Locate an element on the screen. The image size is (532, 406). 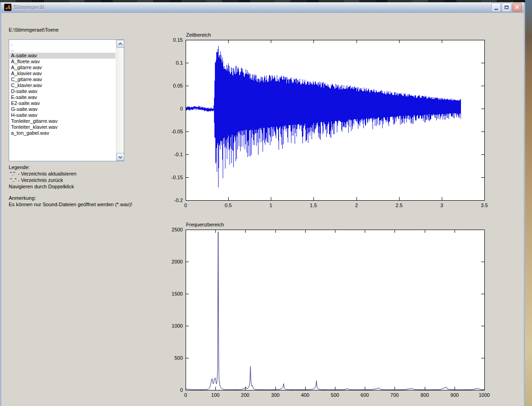
svg-text: 1.5 is located at coordinates (313, 205).